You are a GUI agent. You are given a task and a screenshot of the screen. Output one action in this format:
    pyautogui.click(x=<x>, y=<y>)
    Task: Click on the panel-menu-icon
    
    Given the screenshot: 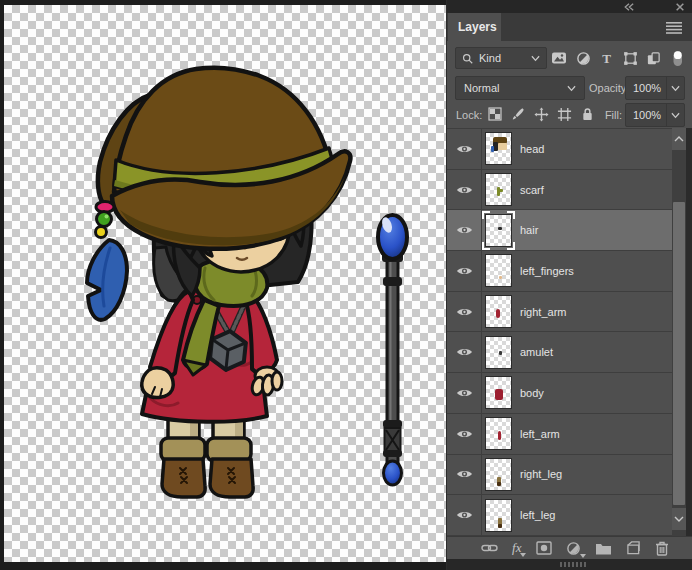 What is the action you would take?
    pyautogui.click(x=674, y=28)
    